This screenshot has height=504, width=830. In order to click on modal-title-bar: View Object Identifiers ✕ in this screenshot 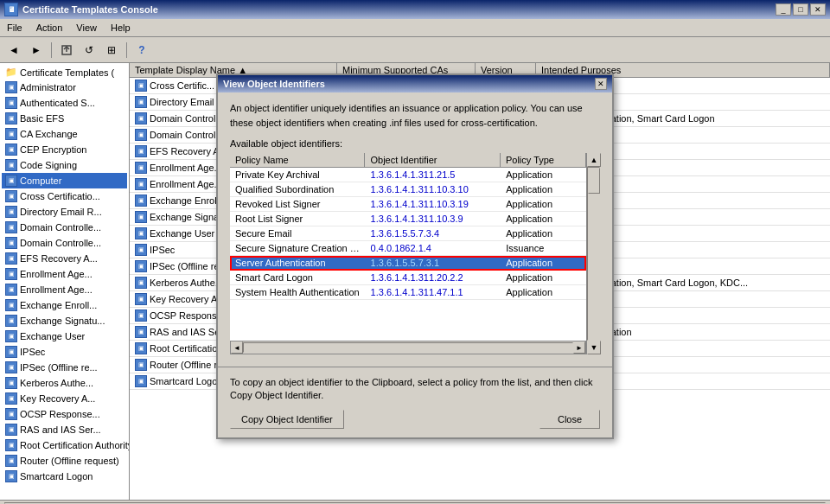, I will do `click(415, 84)`.